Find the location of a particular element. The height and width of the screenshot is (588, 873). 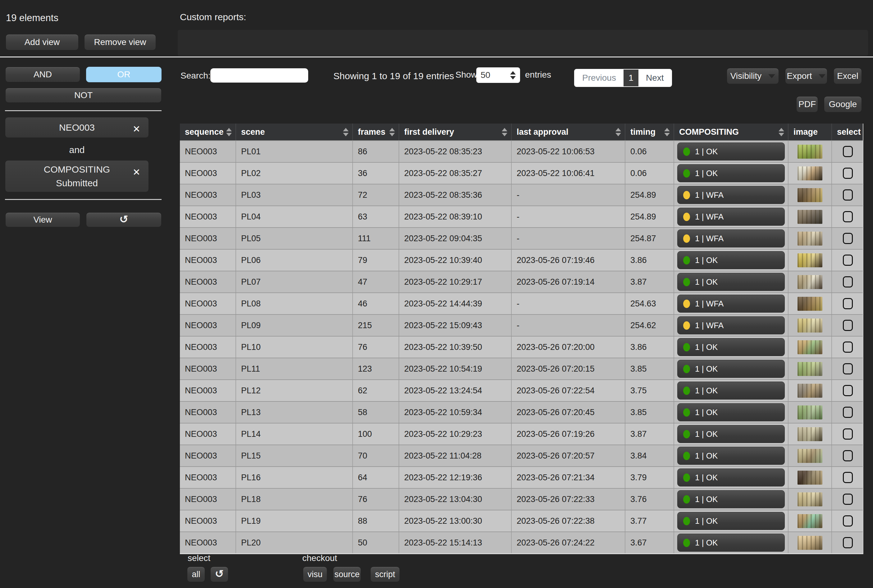

filter-chip-sequence: NEO003 ✕ is located at coordinates (77, 128).